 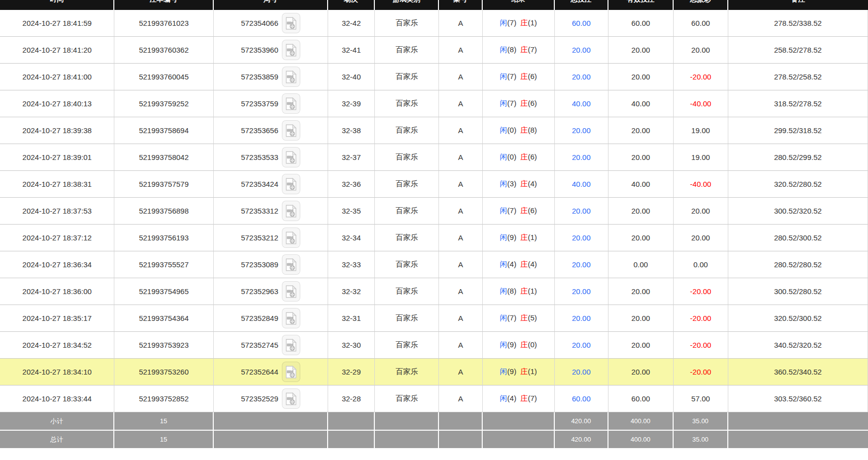 What do you see at coordinates (260, 157) in the screenshot?
I see `round-number: 572353533` at bounding box center [260, 157].